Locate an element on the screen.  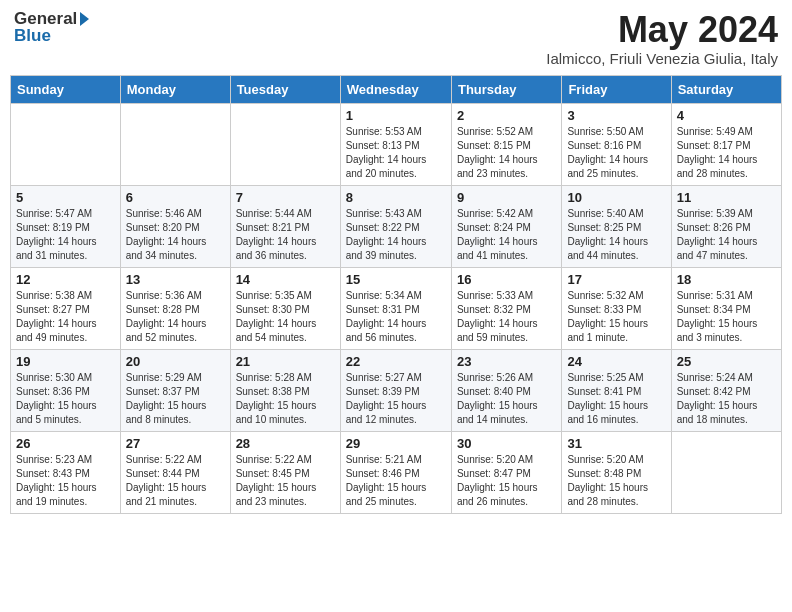
calendar-cell: 6Sunrise: 5:46 AM Sunset: 8:20 PM Daylig… is located at coordinates (175, 226).